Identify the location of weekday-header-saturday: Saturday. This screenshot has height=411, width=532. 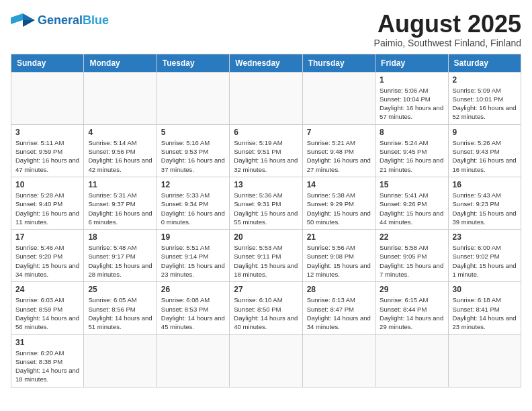
(484, 63).